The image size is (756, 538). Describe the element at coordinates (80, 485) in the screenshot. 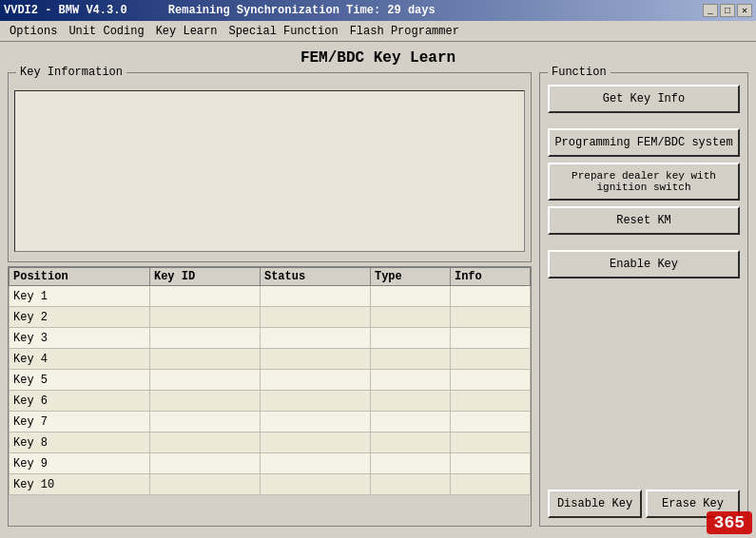

I see `cell-r9-c0: Key 10` at that location.